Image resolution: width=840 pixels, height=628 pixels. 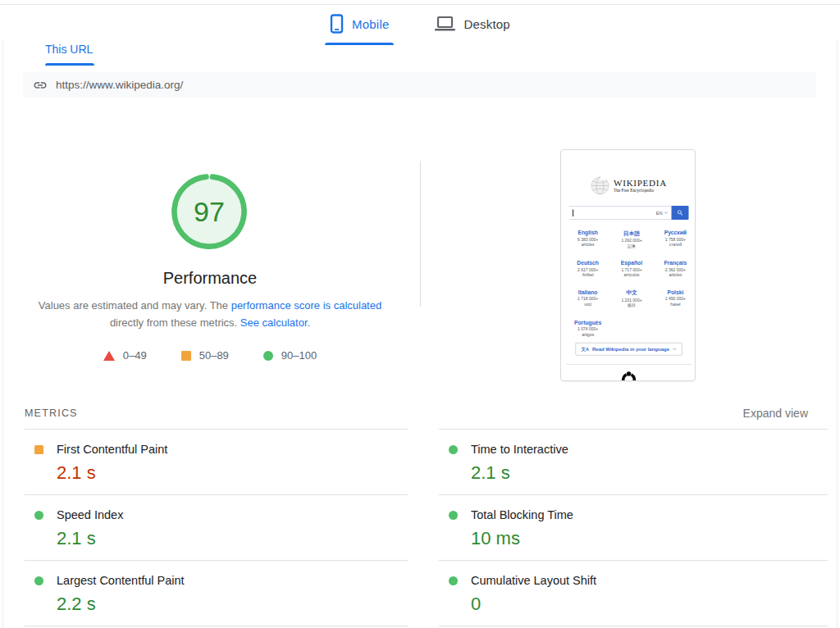 What do you see at coordinates (69, 52) in the screenshot?
I see `tab-this-url: This URL` at bounding box center [69, 52].